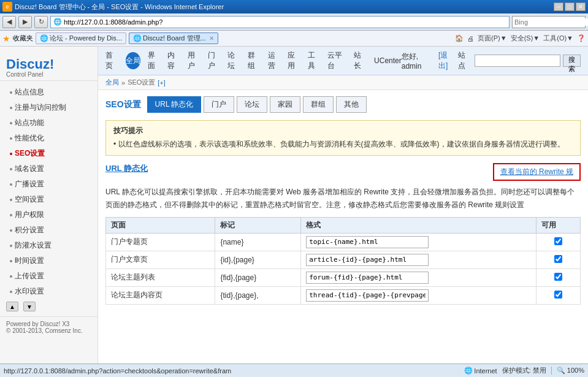 The image size is (588, 377). I want to click on sidebar-item-用户权限: 用户权限, so click(49, 215).